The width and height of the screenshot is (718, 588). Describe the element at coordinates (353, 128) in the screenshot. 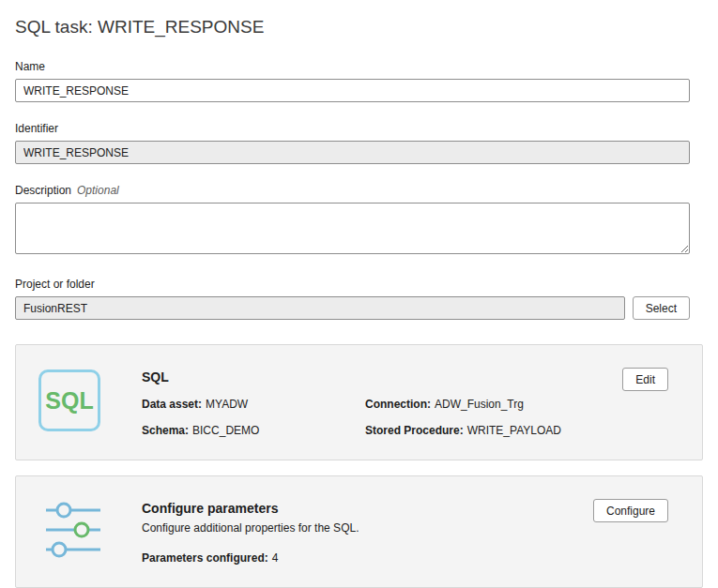

I see `identifier-label: Identifier` at that location.